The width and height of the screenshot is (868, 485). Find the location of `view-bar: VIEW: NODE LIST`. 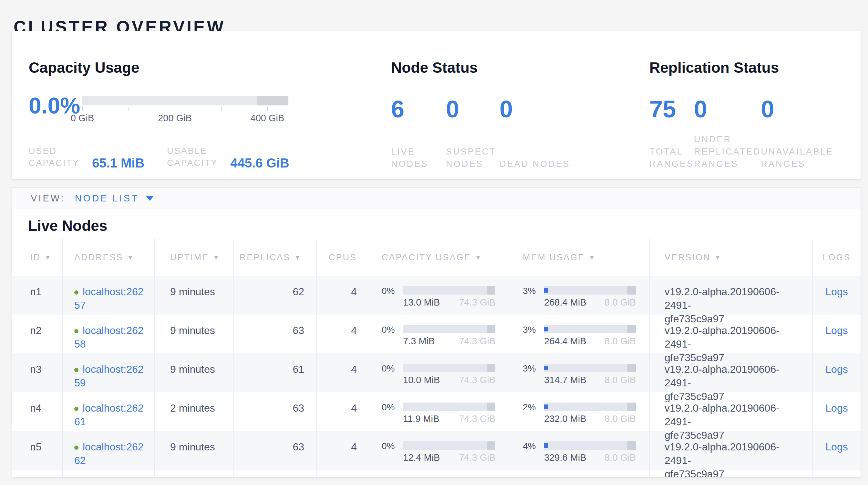

view-bar: VIEW: NODE LIST is located at coordinates (436, 198).